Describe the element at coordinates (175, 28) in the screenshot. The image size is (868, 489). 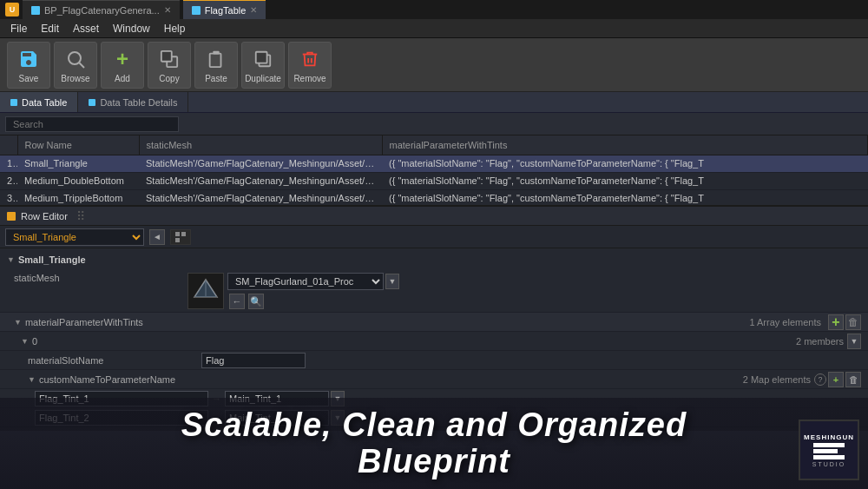
I see `menu-help: Help` at that location.